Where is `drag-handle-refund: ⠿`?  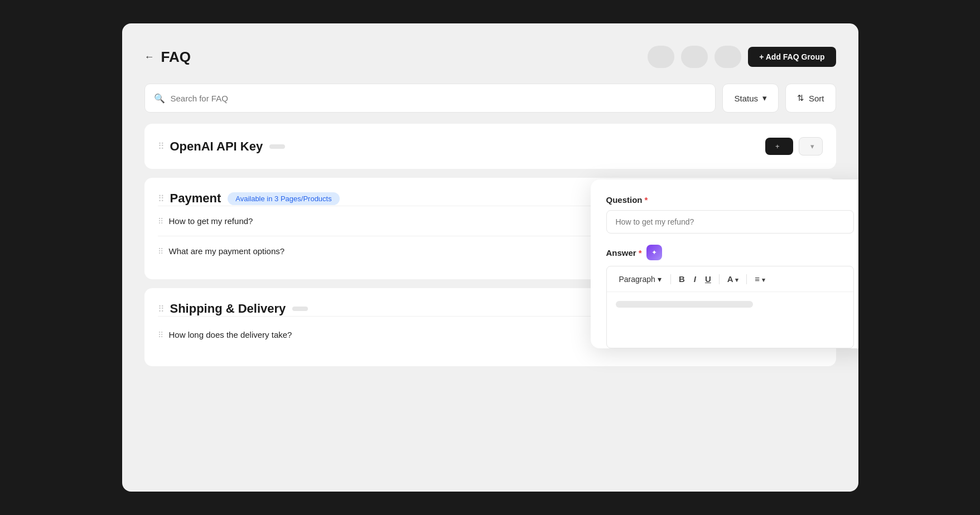 drag-handle-refund: ⠿ is located at coordinates (160, 221).